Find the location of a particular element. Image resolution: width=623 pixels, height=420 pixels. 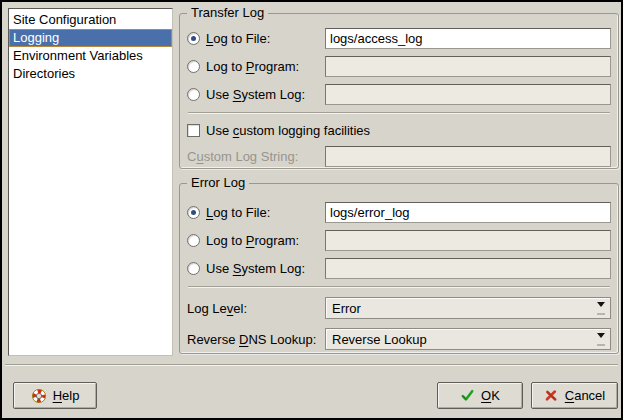

help-button: Help is located at coordinates (55, 396).